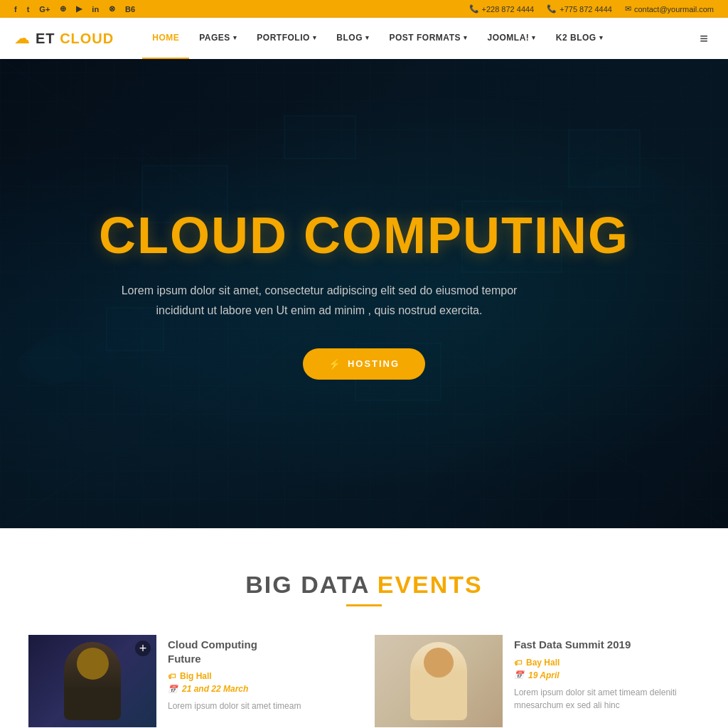 The width and height of the screenshot is (728, 728). I want to click on phone2-icon: 📞, so click(552, 9).